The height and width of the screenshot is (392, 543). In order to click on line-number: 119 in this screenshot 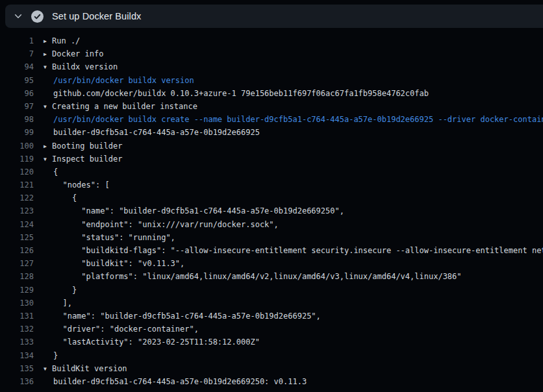, I will do `click(17, 159)`.